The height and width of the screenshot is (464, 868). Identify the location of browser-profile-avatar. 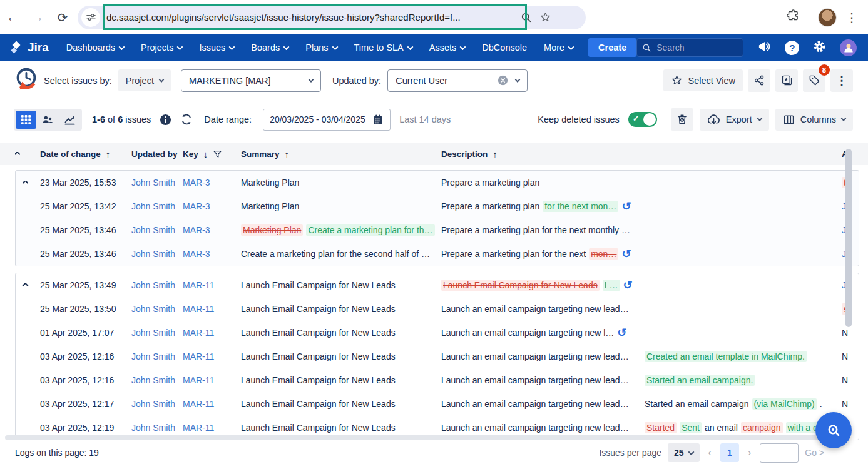
(827, 18).